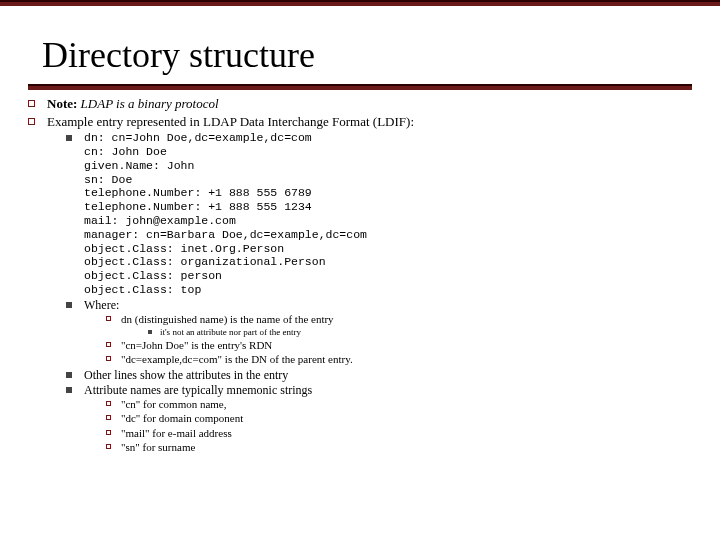 This screenshot has width=720, height=540. Describe the element at coordinates (379, 390) in the screenshot. I see `bullet-mnemonic: Attribute names are typically mnemonic s…` at that location.